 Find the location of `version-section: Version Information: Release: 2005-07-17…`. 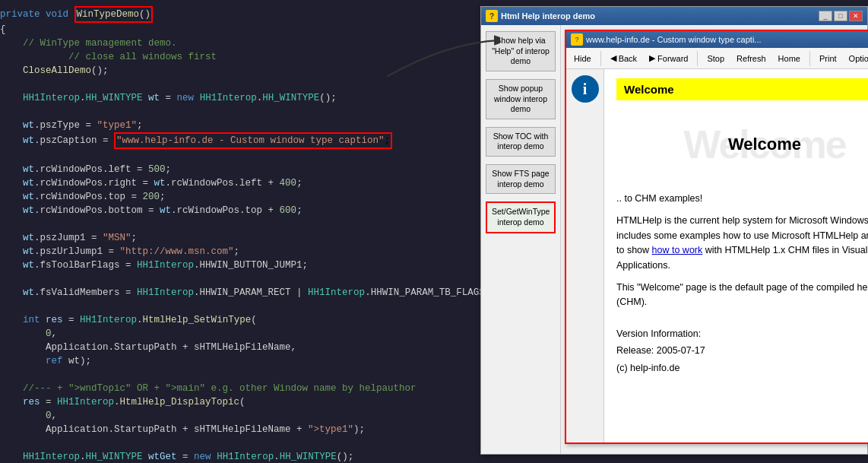

version-section: Version Information: Release: 2005-07-17… is located at coordinates (742, 351).